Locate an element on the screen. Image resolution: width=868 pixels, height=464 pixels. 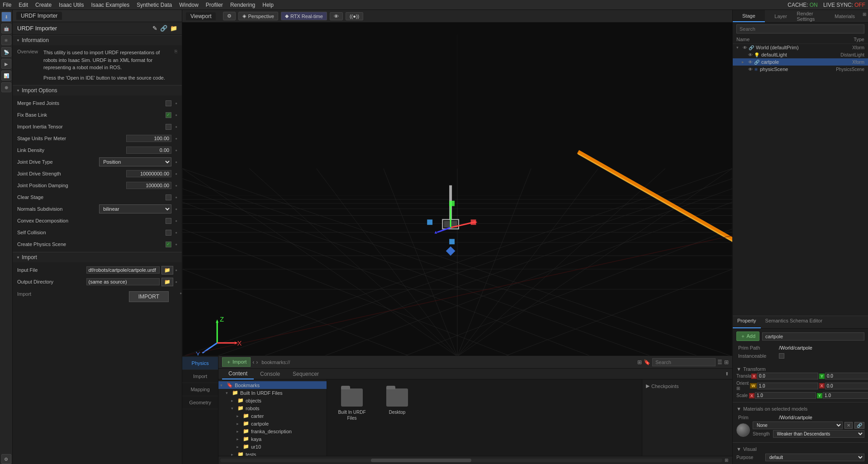
clear-stage-checkbox is located at coordinates (168, 197).